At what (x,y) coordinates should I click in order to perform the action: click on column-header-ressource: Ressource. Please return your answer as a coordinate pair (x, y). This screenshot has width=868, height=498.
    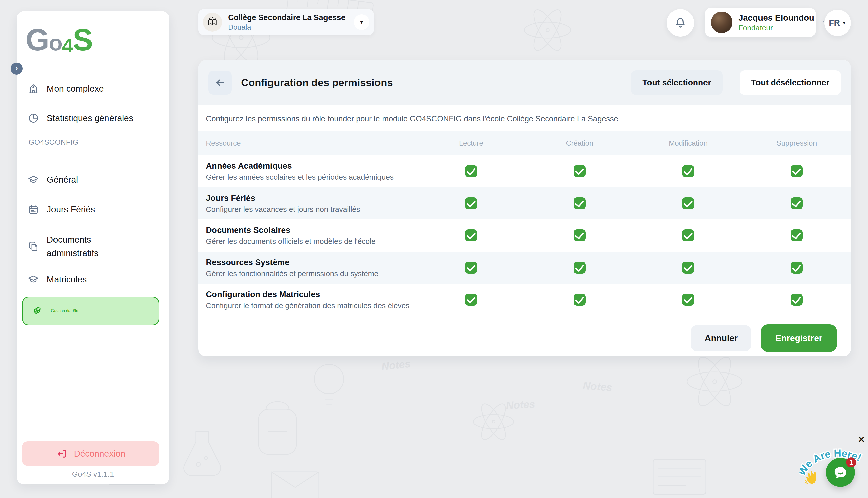
    Looking at the image, I should click on (308, 143).